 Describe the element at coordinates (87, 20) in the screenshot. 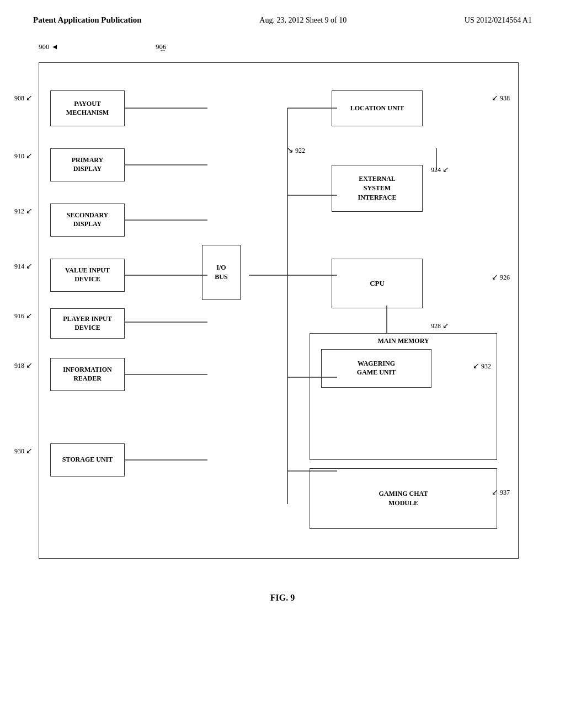

I see `header-left: Patent Application Publication` at that location.